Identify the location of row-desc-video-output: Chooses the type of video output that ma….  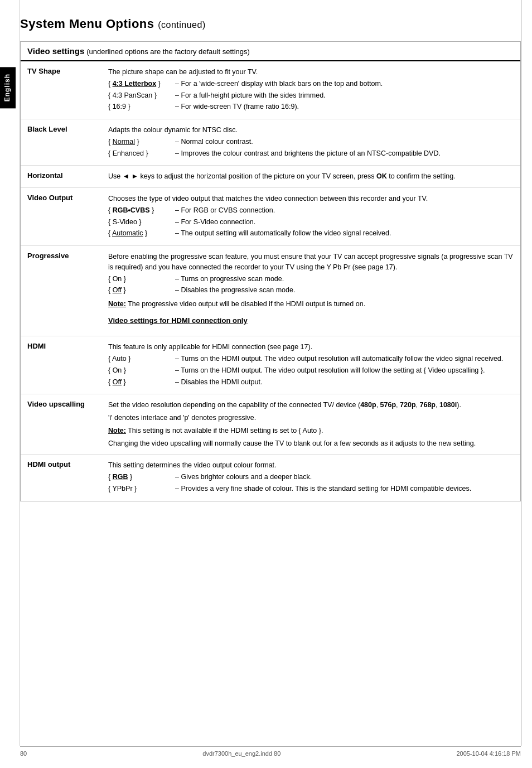
(311, 217).